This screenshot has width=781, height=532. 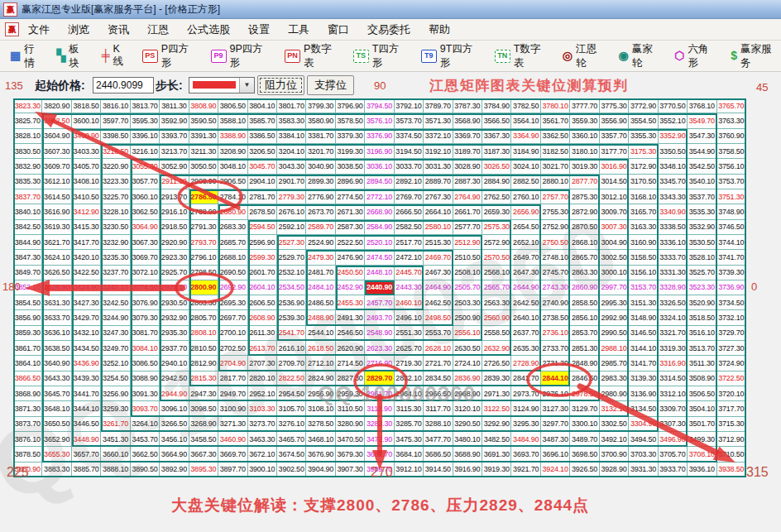 What do you see at coordinates (731, 121) in the screenshot?
I see `grid-cell: 3763.30` at bounding box center [731, 121].